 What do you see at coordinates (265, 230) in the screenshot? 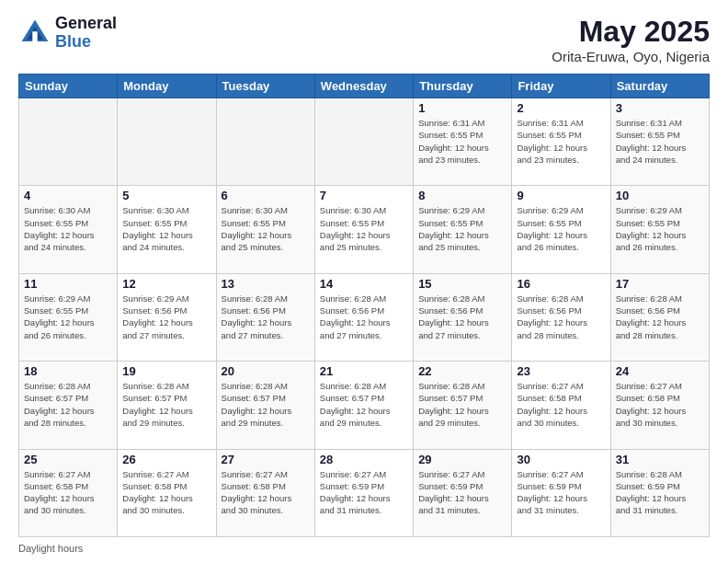
I see `calendar-cell: 6Sunrise: 6:30 AM Sunset: 6:55 PM Daylig…` at bounding box center [265, 230].